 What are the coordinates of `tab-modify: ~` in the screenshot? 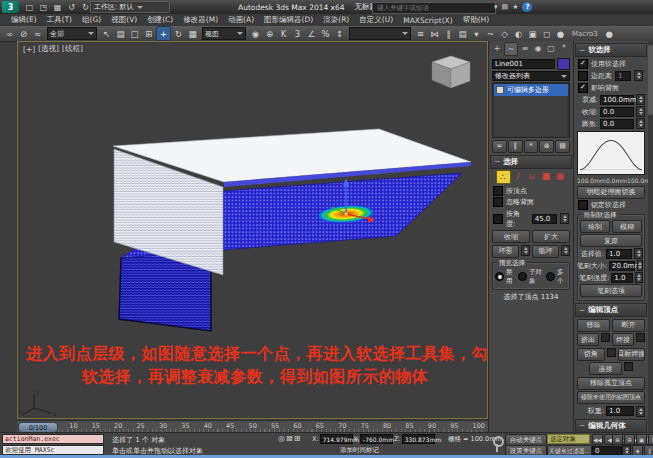 It's located at (511, 49).